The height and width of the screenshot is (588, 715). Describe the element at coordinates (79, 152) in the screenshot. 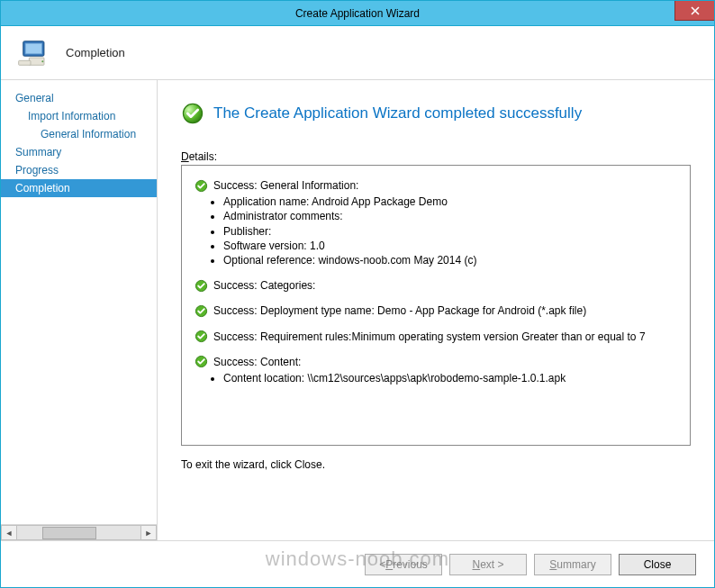

I see `nav-summary: Summary` at that location.